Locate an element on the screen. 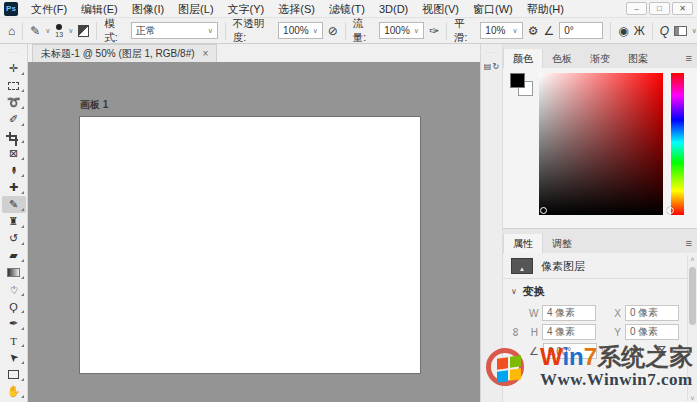 This screenshot has width=697, height=402. watermark-brand: Win7系统之家 is located at coordinates (616, 357).